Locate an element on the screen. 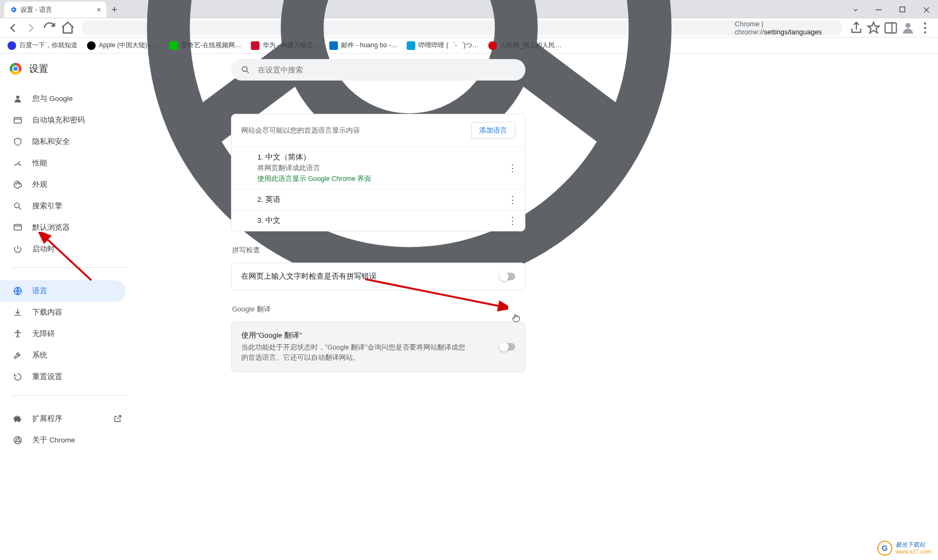  spell-check-toggle is located at coordinates (508, 277).